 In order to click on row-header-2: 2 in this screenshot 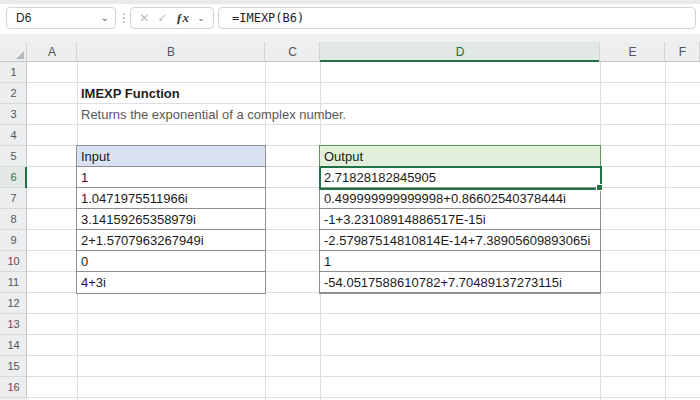, I will do `click(14, 94)`.